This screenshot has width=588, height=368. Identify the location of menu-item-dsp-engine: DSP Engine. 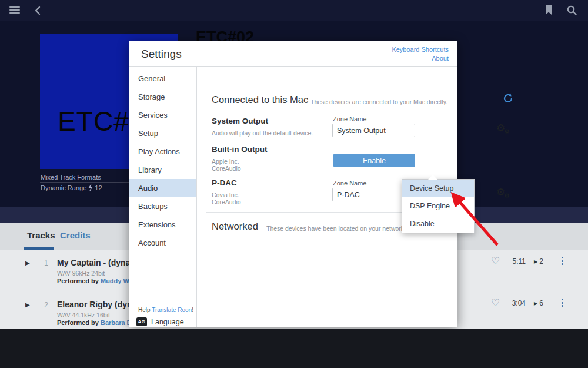
(438, 206).